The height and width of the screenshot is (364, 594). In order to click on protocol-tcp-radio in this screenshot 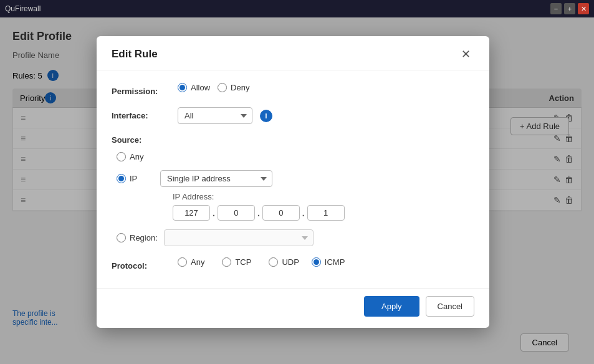, I will do `click(227, 262)`.